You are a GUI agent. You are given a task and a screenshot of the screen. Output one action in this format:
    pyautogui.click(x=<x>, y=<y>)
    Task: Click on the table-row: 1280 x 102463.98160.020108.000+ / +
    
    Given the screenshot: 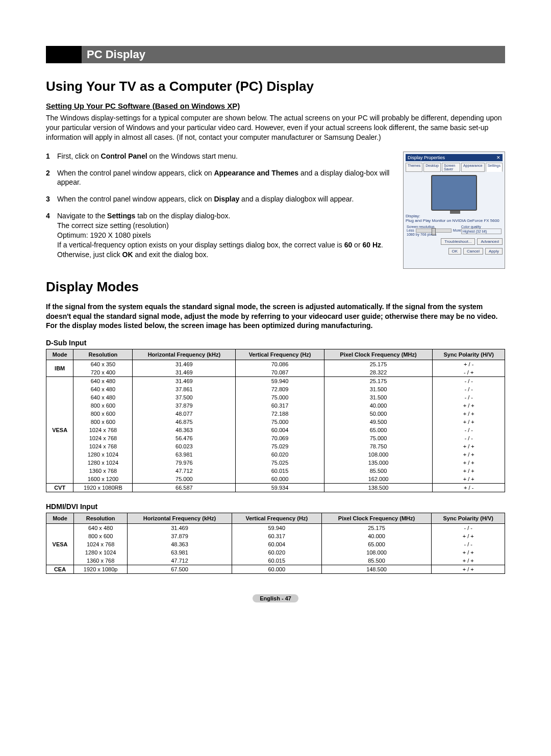 What is the action you would take?
    pyautogui.click(x=276, y=455)
    